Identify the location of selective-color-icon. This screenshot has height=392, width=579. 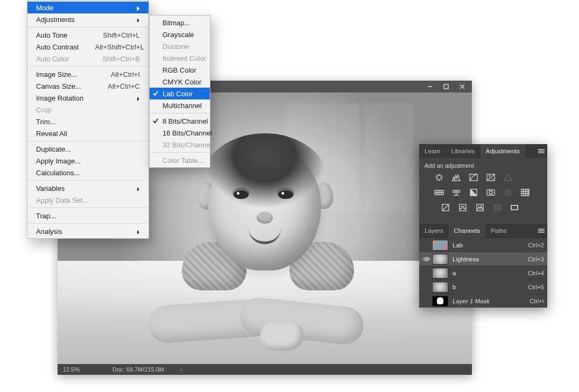
(497, 209).